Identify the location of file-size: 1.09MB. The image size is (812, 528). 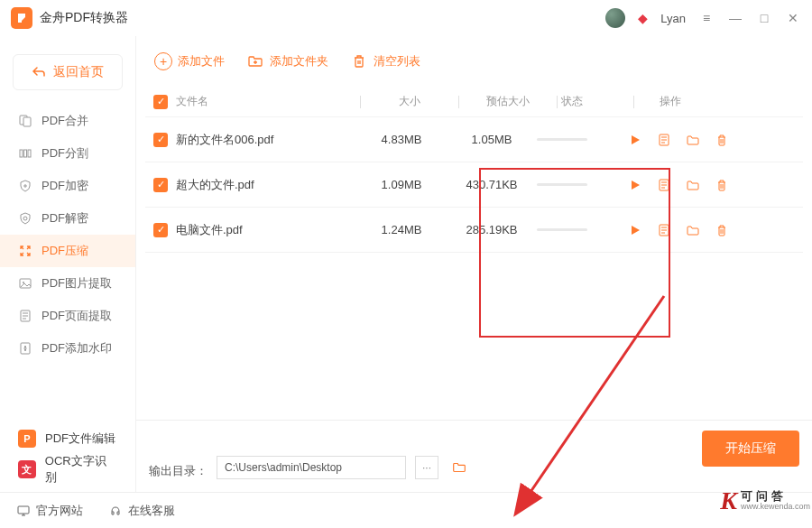
(401, 184).